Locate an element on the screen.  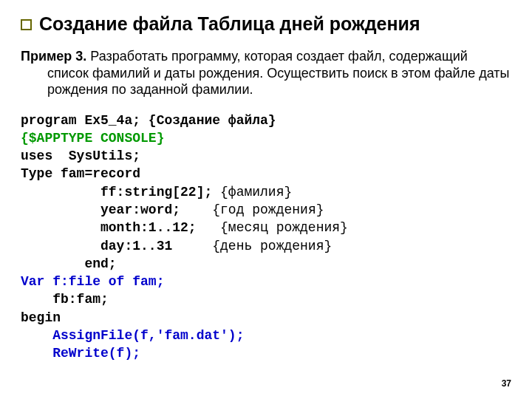
code-line-3: uses SysUtils; is located at coordinates (81, 156).